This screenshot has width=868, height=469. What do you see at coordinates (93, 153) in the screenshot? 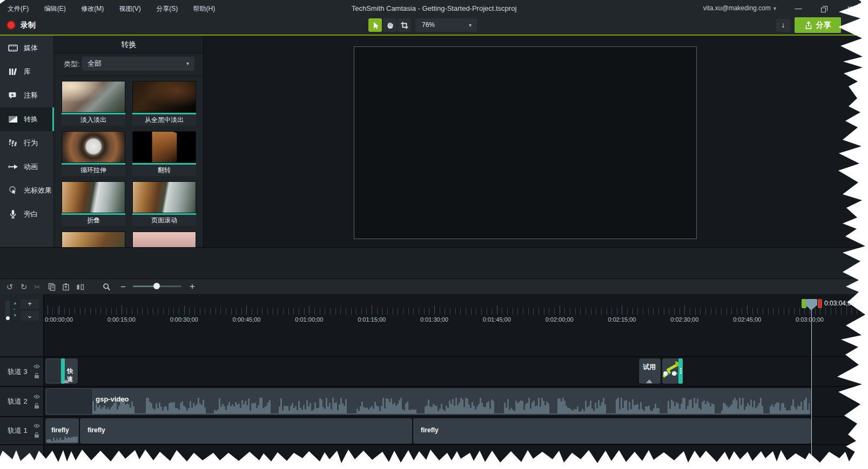
I see `transition-ripple: 循环拉伸` at bounding box center [93, 153].